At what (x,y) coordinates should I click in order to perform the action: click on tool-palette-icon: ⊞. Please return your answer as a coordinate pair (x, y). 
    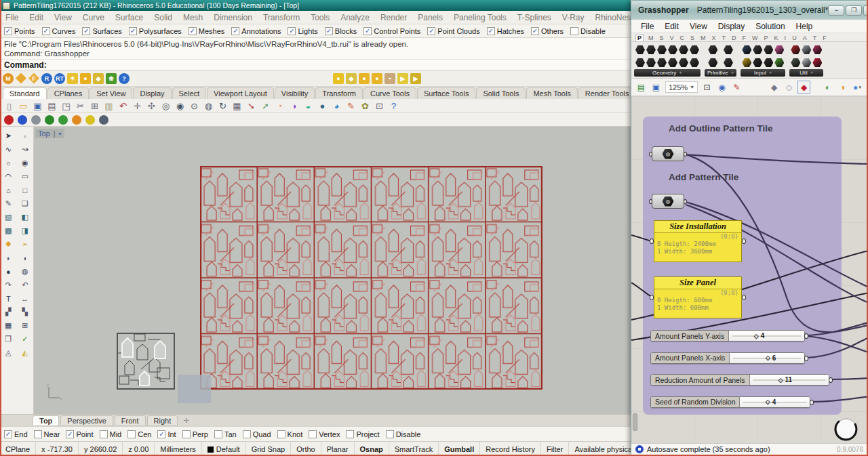
    Looking at the image, I should click on (24, 325).